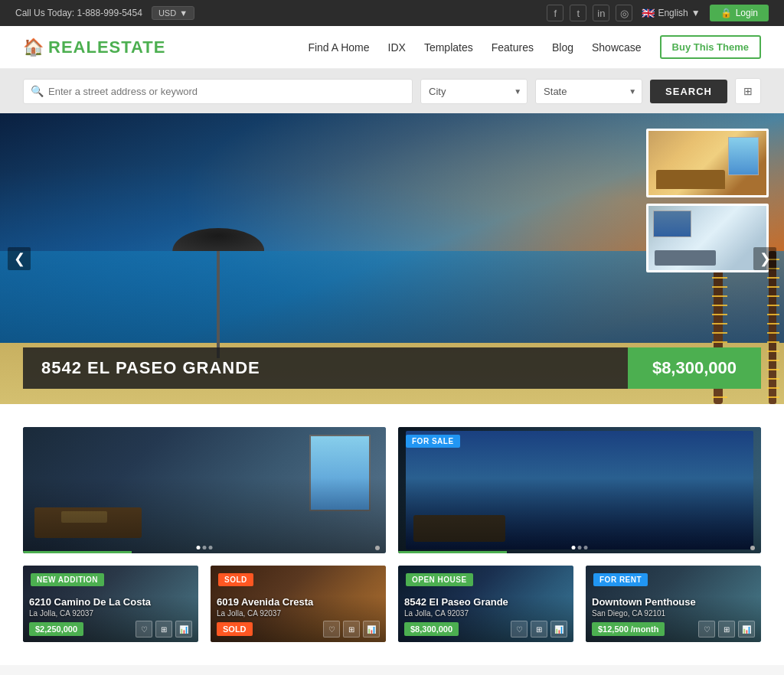 The width and height of the screenshot is (784, 675). What do you see at coordinates (299, 604) in the screenshot?
I see `property-card-2: SOLD 6019 Avenida Cresta La Jolla, CA 92…` at bounding box center [299, 604].